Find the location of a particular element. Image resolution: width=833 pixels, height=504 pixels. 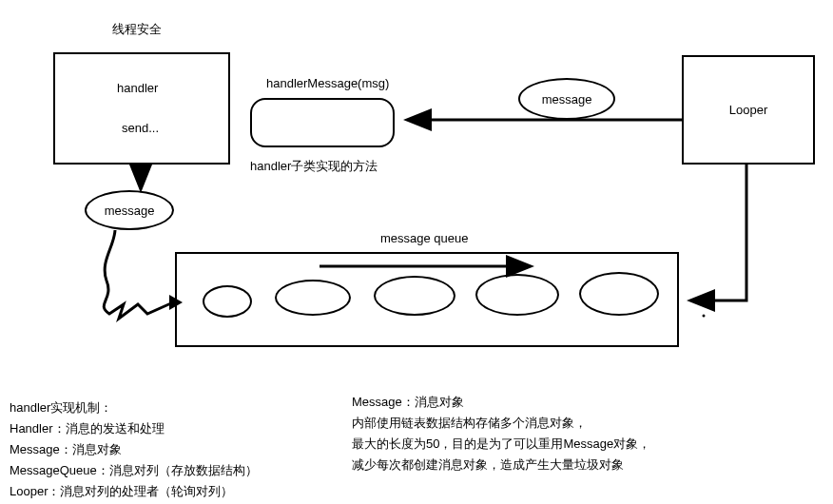

left-text-l1: Handler：消息的发送和处理 is located at coordinates (133, 429).